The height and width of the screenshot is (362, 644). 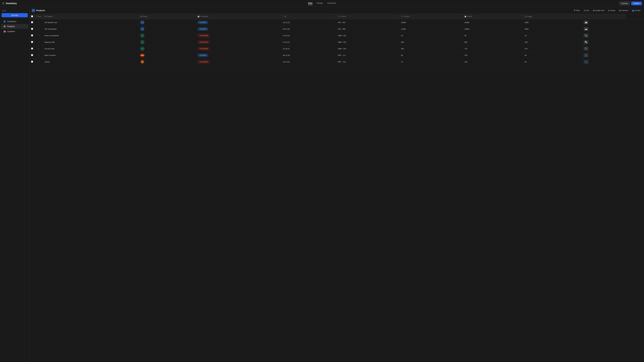 I want to click on columns-button: ⊞ Columns, so click(x=624, y=10).